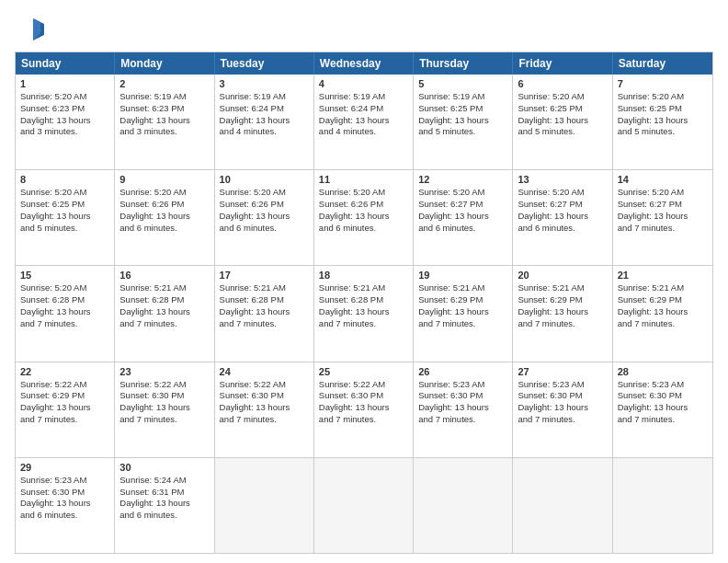  I want to click on calendar-cell: 8Sunrise: 5:20 AMSunset: 6:25 PMDaylight…, so click(65, 217).